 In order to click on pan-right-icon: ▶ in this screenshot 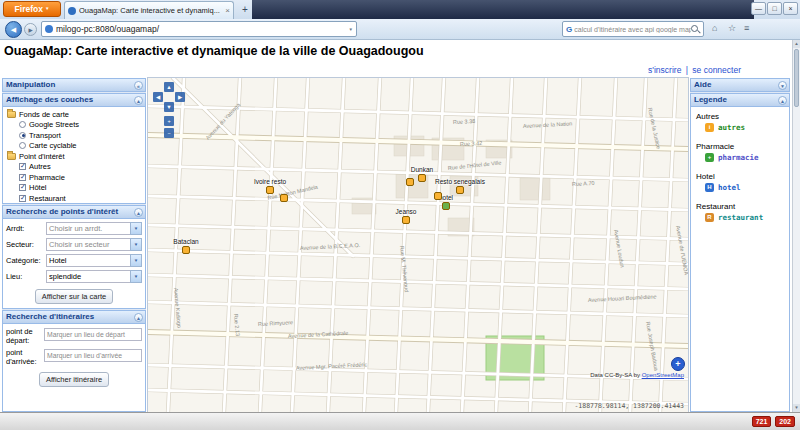, I will do `click(180, 97)`.